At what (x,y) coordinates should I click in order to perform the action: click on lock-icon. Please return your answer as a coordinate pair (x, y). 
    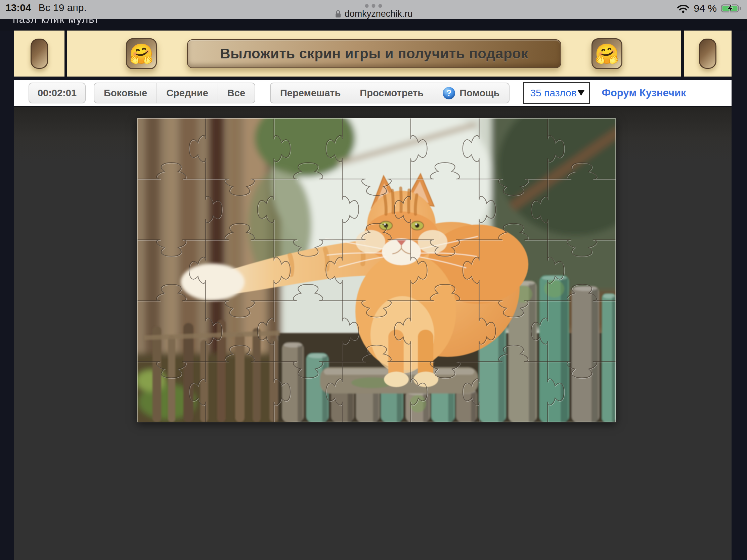
    Looking at the image, I should click on (338, 14).